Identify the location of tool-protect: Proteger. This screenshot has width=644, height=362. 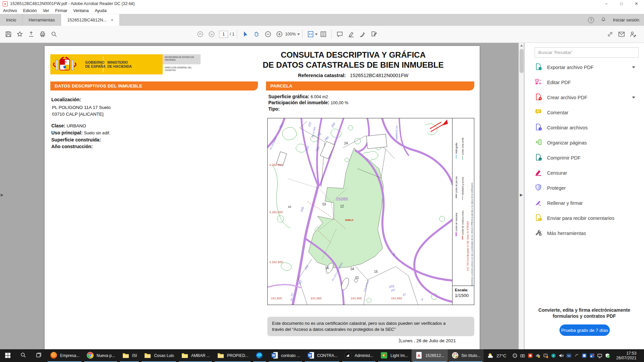
(584, 188).